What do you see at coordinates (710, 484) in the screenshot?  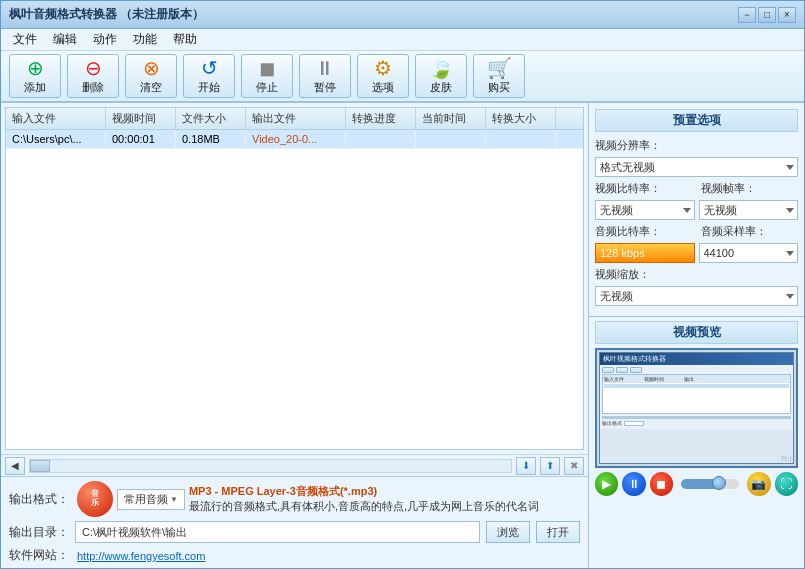 I see `volume-slider` at bounding box center [710, 484].